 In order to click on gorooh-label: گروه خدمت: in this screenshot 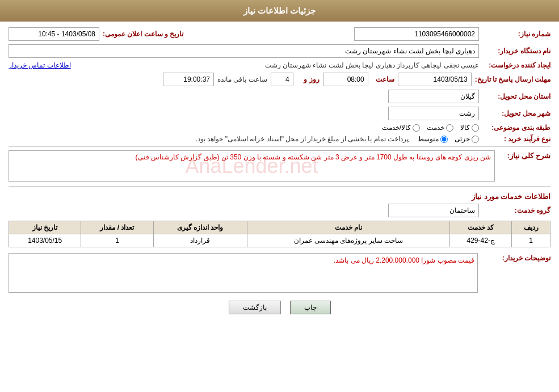, I will do `click(516, 210)`.